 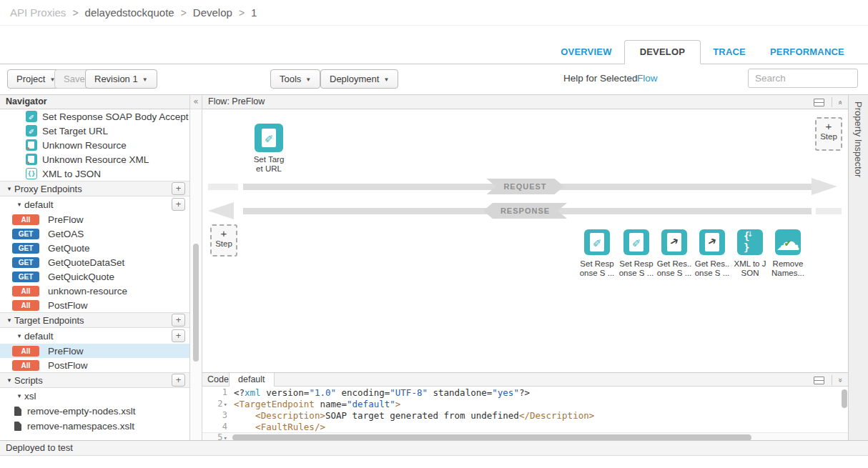 I want to click on tab-develop: DEVELOP, so click(x=663, y=52).